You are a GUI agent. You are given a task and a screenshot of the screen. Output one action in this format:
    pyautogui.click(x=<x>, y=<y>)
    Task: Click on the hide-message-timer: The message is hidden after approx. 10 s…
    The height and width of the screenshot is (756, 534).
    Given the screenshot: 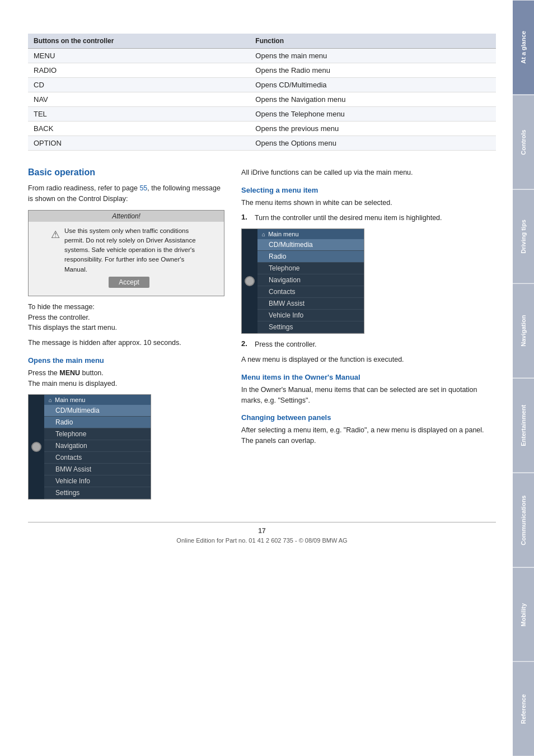 What is the action you would take?
    pyautogui.click(x=127, y=343)
    